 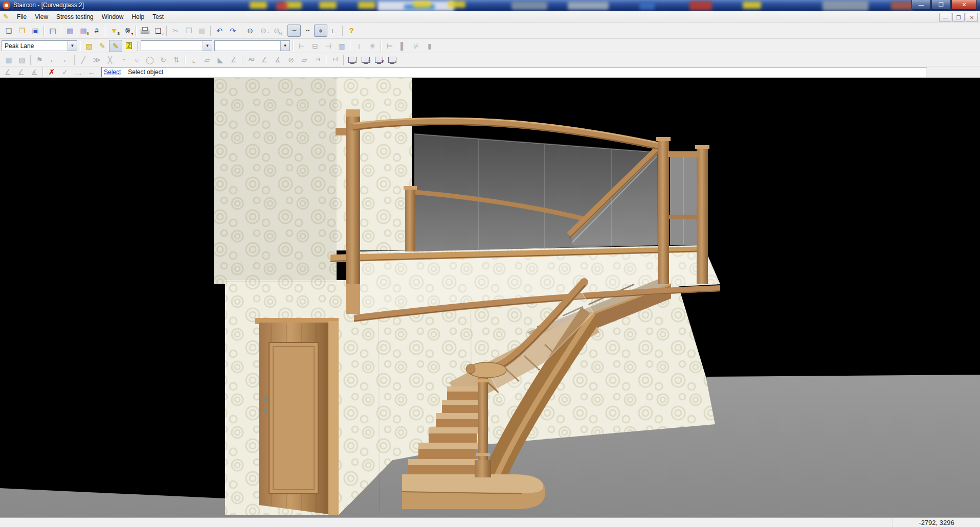 I want to click on mdi-close-button: ✕, so click(x=972, y=17).